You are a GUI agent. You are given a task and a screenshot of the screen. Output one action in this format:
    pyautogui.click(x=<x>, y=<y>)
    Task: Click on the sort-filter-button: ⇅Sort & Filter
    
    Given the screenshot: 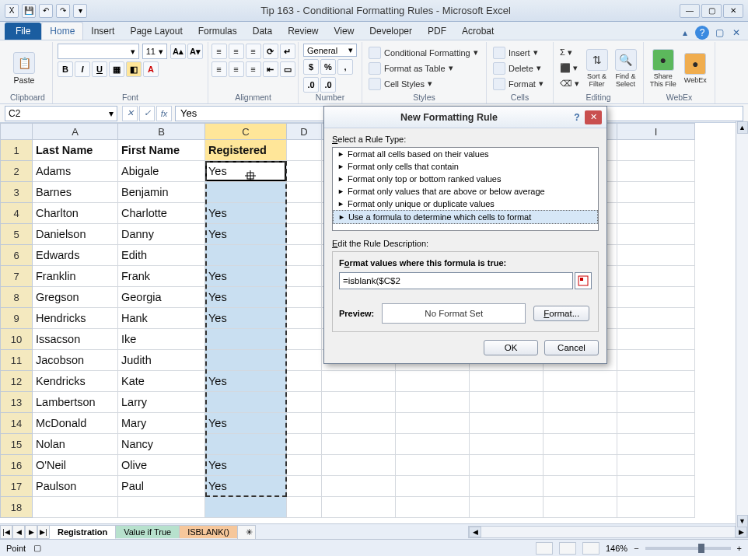 What is the action you would take?
    pyautogui.click(x=597, y=68)
    